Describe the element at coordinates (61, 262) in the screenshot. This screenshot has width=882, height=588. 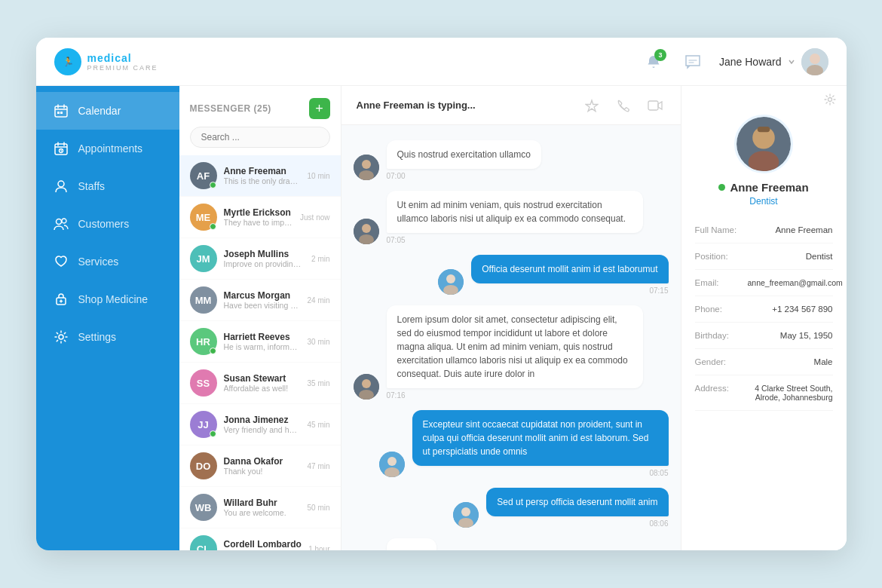
I see `services-icon` at that location.